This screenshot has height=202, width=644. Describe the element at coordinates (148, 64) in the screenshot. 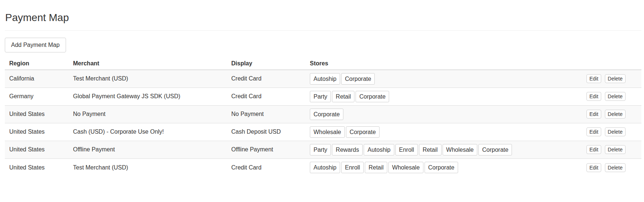

I see `column-header-merchant: Merchant` at that location.